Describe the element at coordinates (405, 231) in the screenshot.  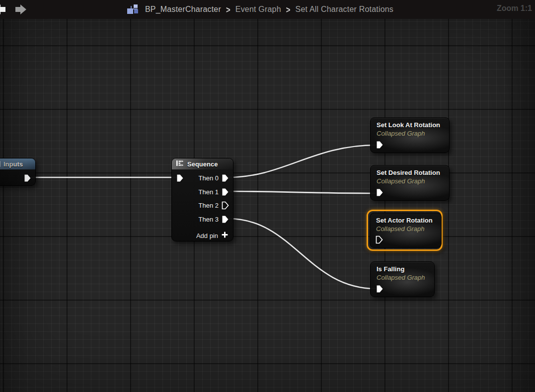
I see `node-set-actor-rotation: Set Actor Rotation Collapsed Graph` at that location.